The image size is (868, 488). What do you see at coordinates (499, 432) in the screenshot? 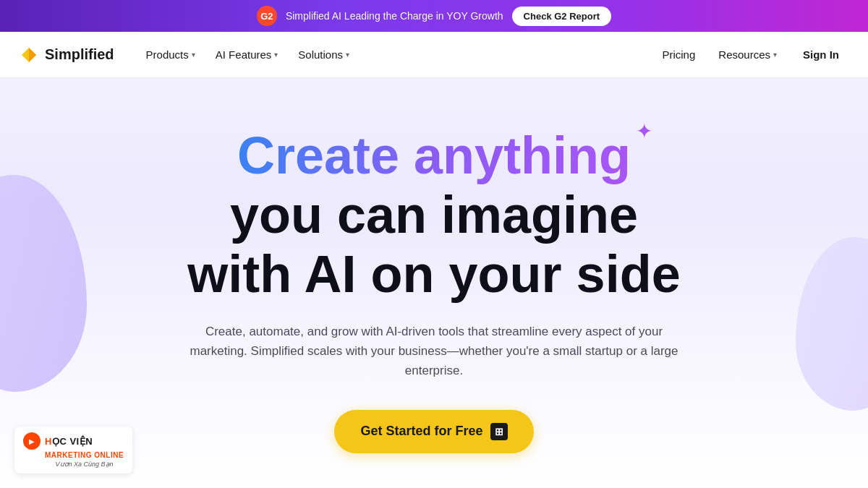
I see `cta-icon` at bounding box center [499, 432].